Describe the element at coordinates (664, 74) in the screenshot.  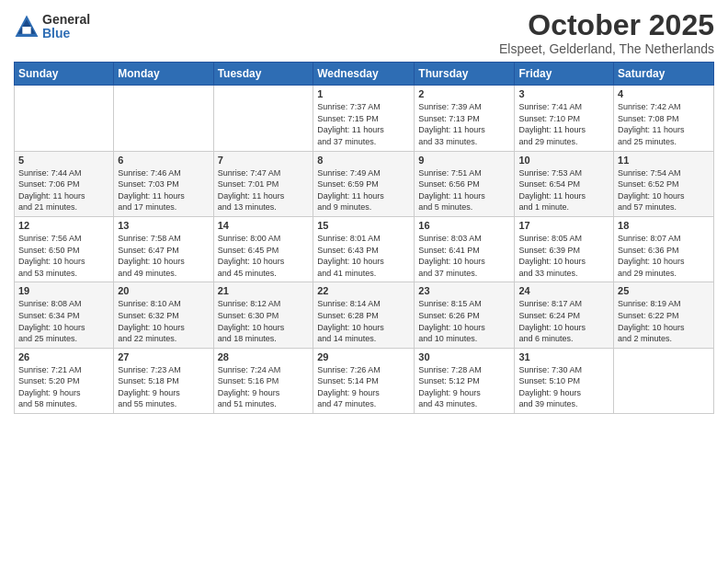
I see `header-saturday: Saturday` at that location.